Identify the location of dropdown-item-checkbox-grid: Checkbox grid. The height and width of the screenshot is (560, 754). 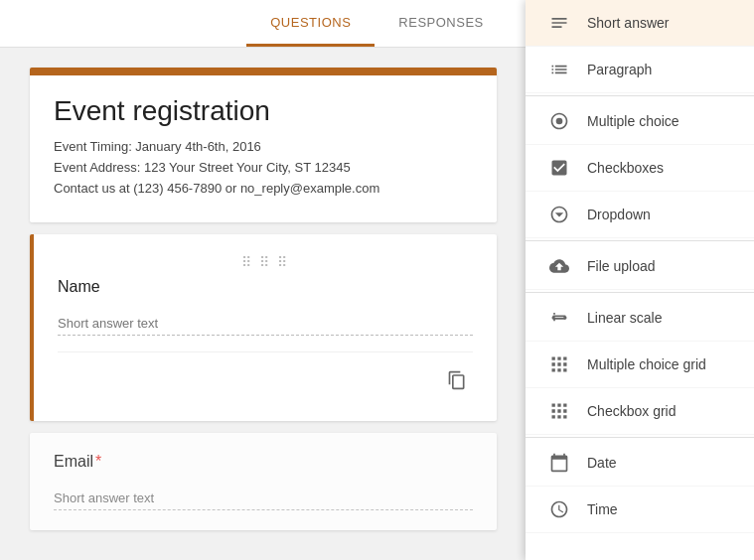
(640, 411).